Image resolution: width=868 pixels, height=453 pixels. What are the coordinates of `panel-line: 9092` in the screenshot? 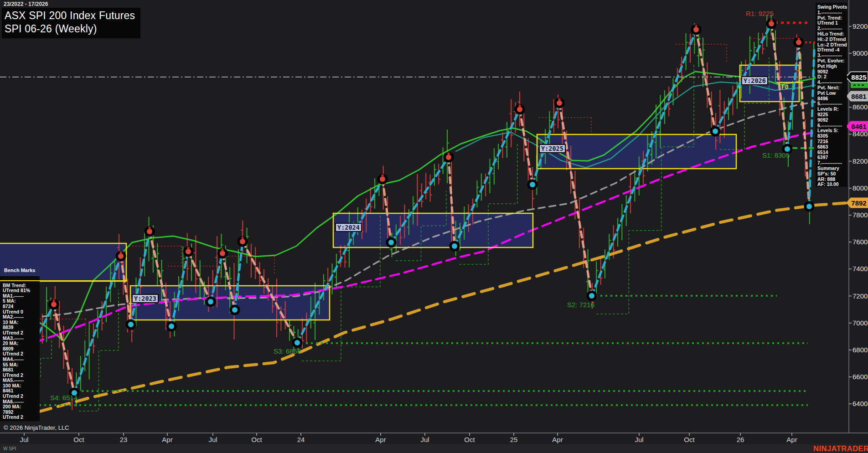 It's located at (832, 120).